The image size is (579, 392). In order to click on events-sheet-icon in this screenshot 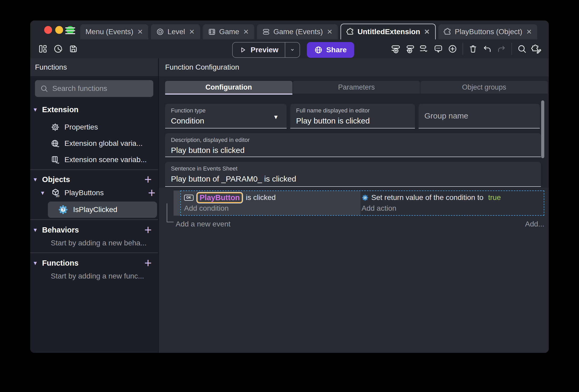, I will do `click(266, 32)`.